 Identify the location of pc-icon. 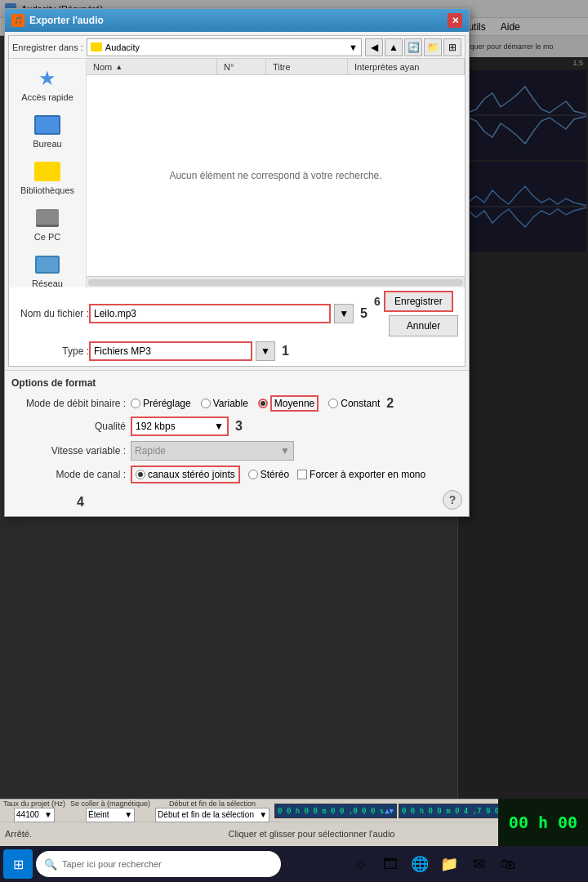
(47, 218).